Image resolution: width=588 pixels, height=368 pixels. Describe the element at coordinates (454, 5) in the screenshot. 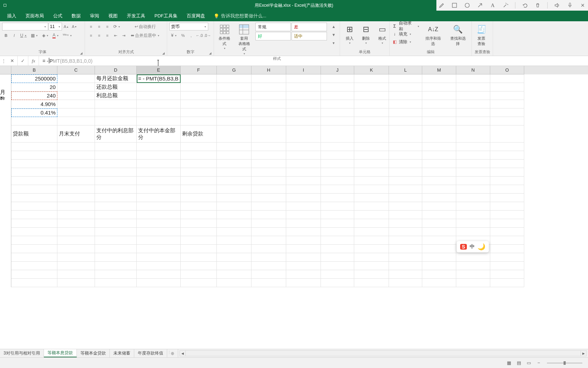

I see `square-icon` at that location.